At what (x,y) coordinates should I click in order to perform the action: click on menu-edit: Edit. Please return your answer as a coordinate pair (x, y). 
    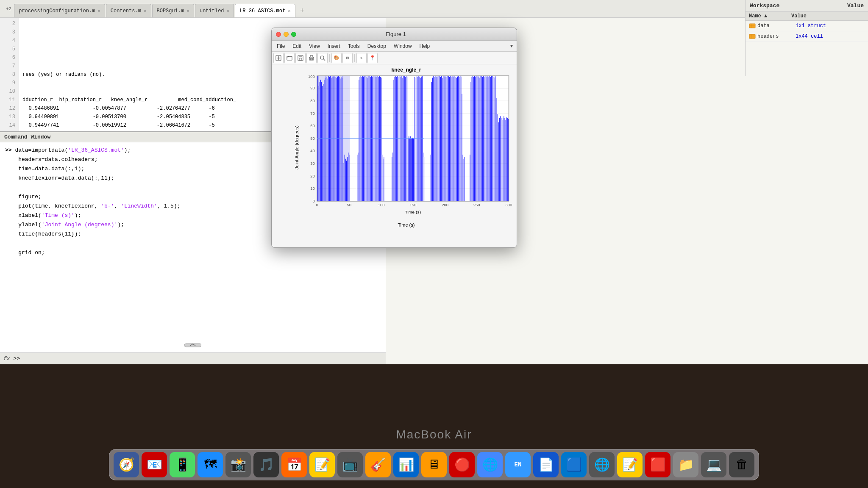
    Looking at the image, I should click on (297, 46).